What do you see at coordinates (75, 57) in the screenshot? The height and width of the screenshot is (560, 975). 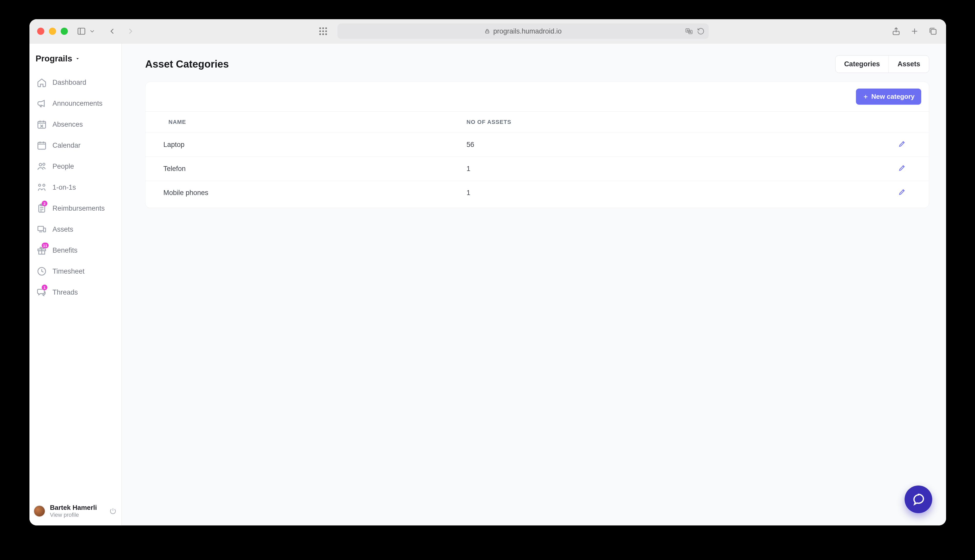 I see `org-switcher: Prograils` at bounding box center [75, 57].